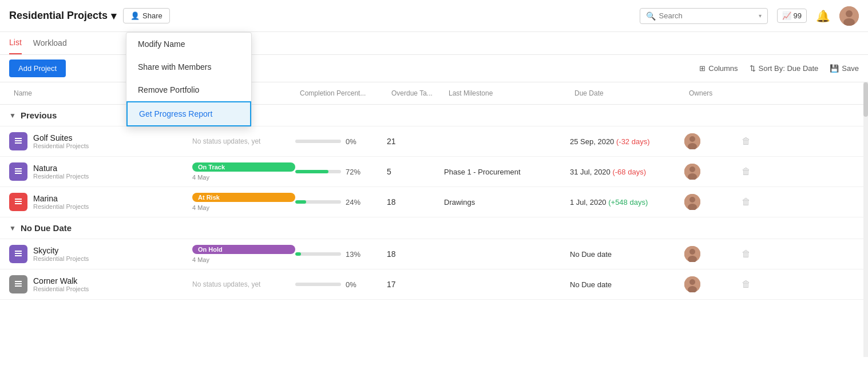 The height and width of the screenshot is (365, 868). I want to click on title-dropdown-arrow: ▾, so click(113, 16).